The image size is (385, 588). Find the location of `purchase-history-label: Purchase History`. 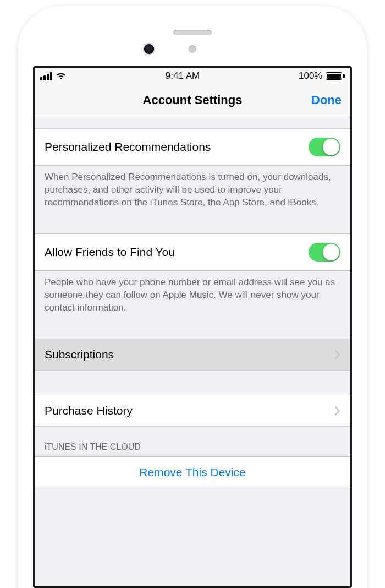

purchase-history-label: Purchase History is located at coordinates (190, 411).